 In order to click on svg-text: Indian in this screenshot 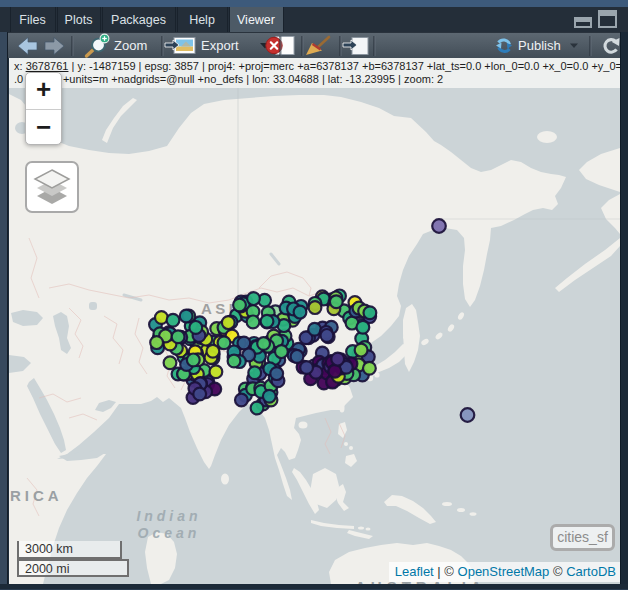, I will do `click(168, 516)`.